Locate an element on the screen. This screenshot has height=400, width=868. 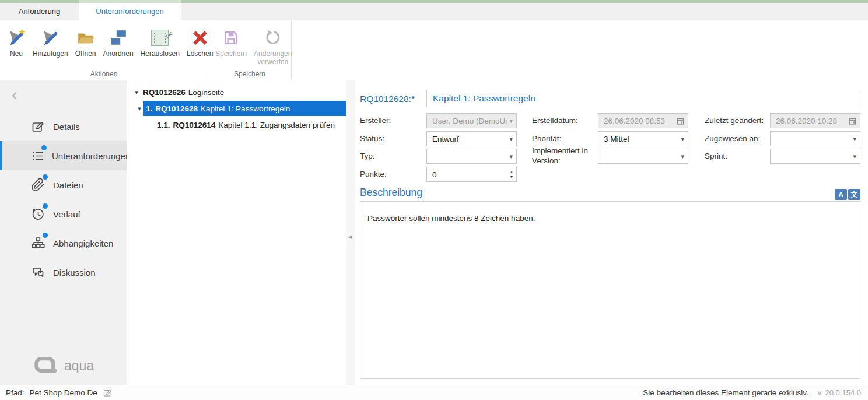
typ-dropdown is located at coordinates (471, 156).